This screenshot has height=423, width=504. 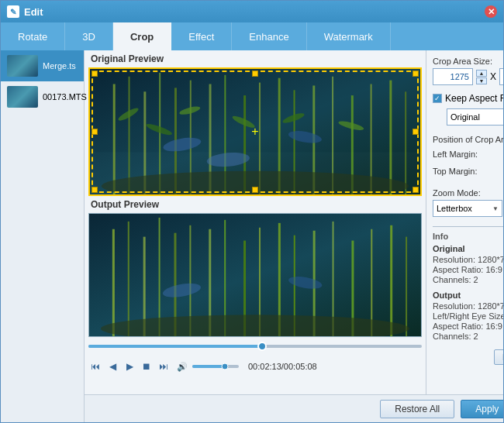 What do you see at coordinates (482, 409) in the screenshot?
I see `apply-button: Apply` at bounding box center [482, 409].